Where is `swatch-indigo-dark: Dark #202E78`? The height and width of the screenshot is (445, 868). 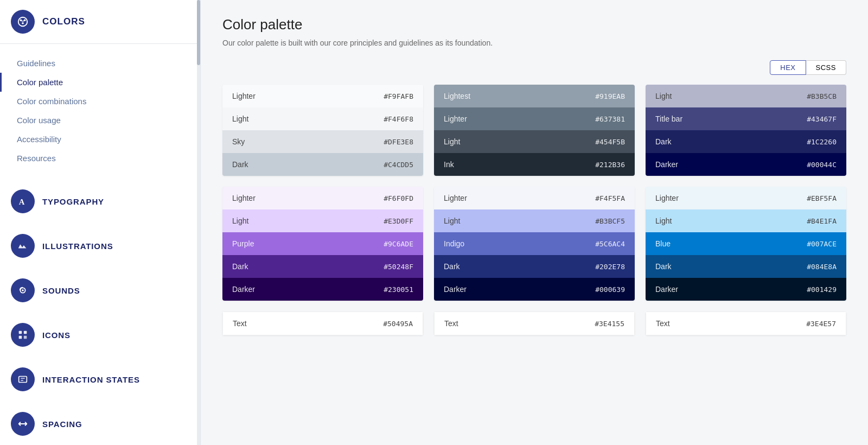 swatch-indigo-dark: Dark #202E78 is located at coordinates (534, 266).